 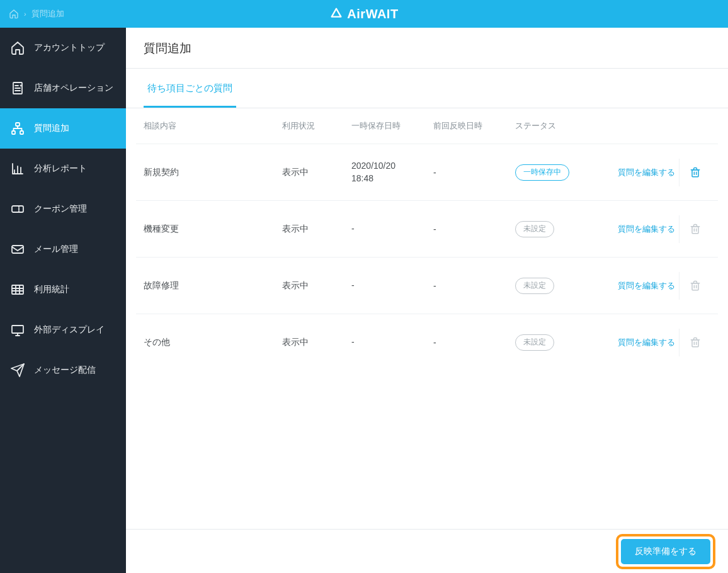 I want to click on sidebar-item-mail: メール管理, so click(x=63, y=249).